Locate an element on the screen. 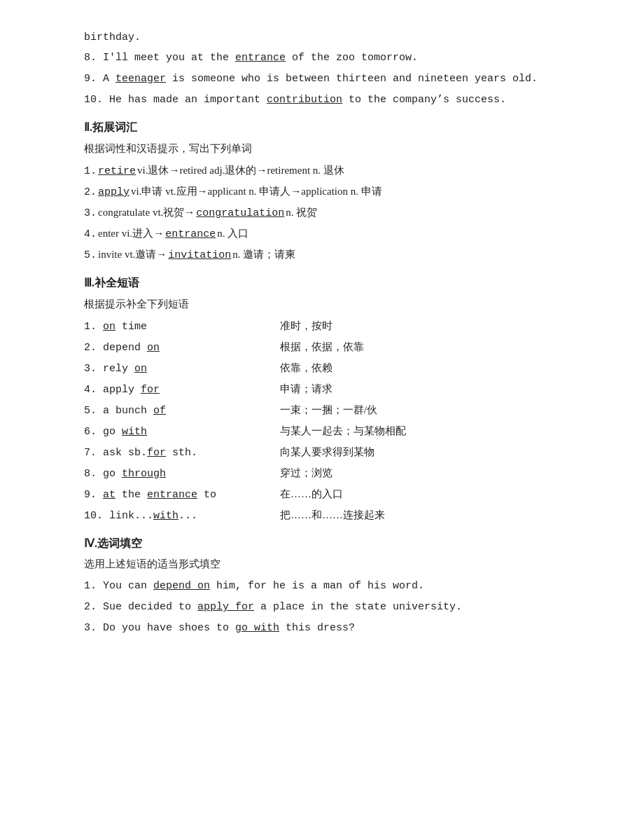  phrase-3: 3. rely on 依靠，依赖 is located at coordinates (322, 368).